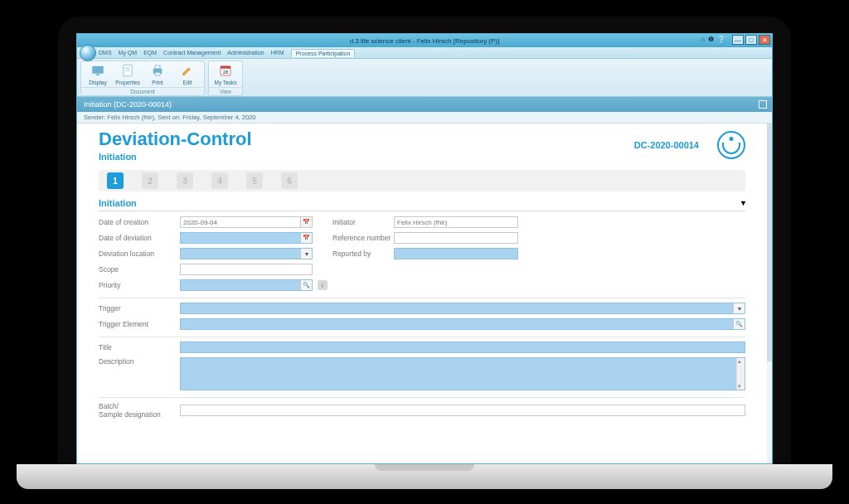 The height and width of the screenshot is (504, 849). Describe the element at coordinates (463, 410) in the screenshot. I see `input-batch` at that location.